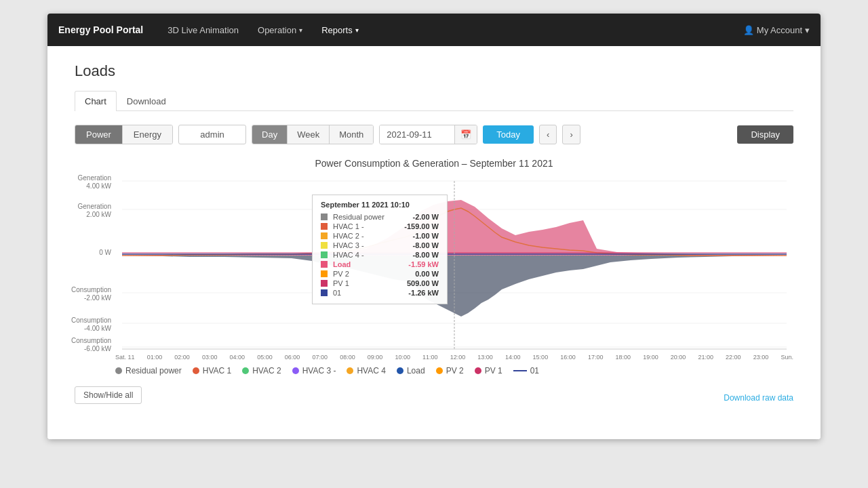 This screenshot has height=488, width=868. I want to click on tooltip-row-hvac4: HVAC 4 - -8.00 W, so click(380, 255).